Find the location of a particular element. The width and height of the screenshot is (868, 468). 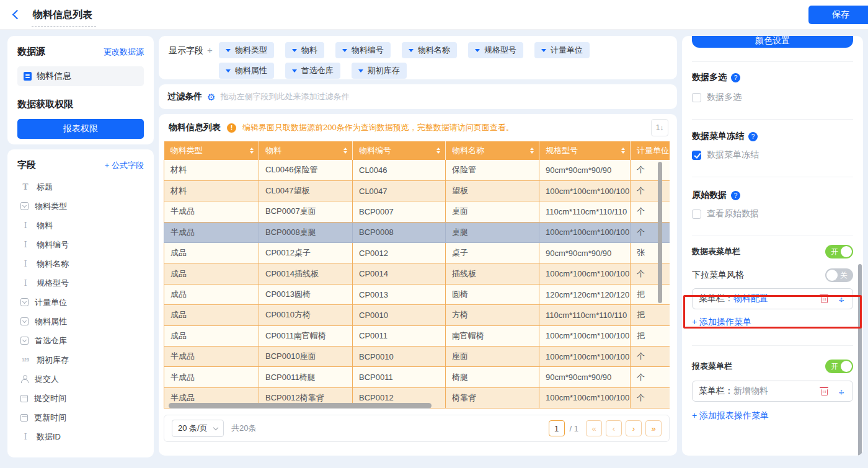

table-row: 成品CP0011南官帽椅CP0011南官帽椅100cm*100cm*100/10… is located at coordinates (417, 336).